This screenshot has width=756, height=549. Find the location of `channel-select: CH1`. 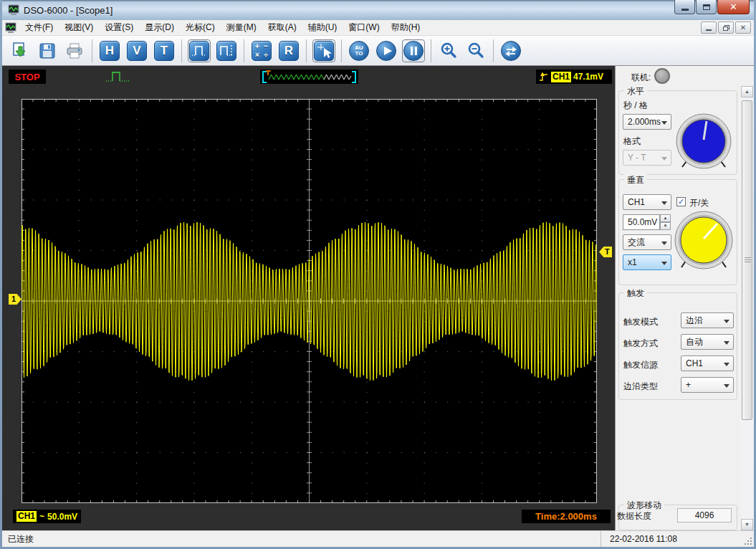

channel-select: CH1 is located at coordinates (647, 202).